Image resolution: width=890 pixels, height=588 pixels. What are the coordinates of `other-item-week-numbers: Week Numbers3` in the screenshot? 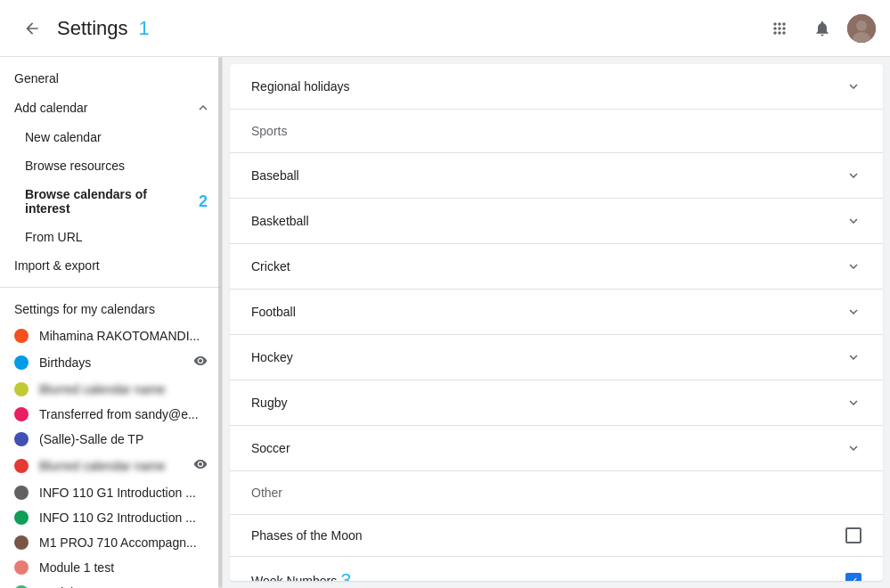 It's located at (556, 568).